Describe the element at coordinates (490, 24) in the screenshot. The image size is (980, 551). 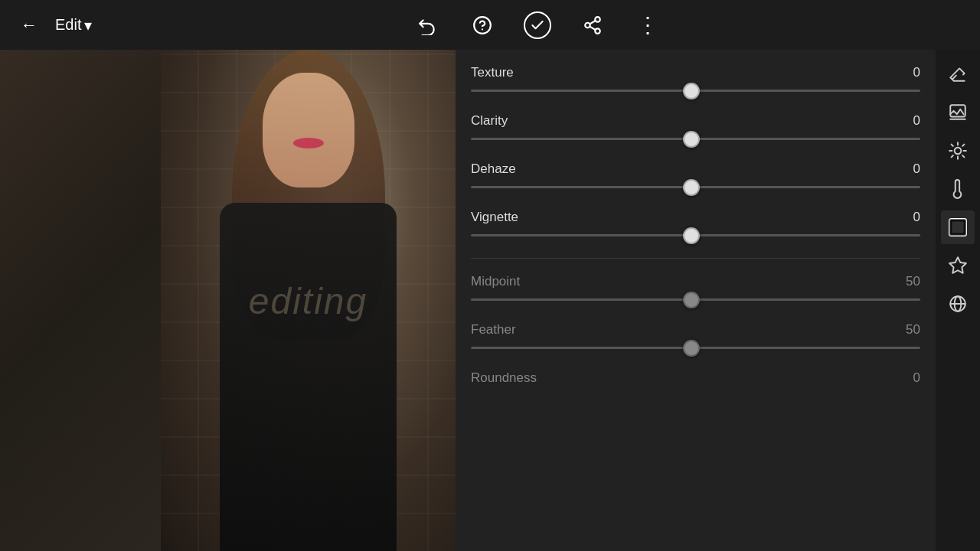
I see `top-bar: ← Edit ▾` at that location.